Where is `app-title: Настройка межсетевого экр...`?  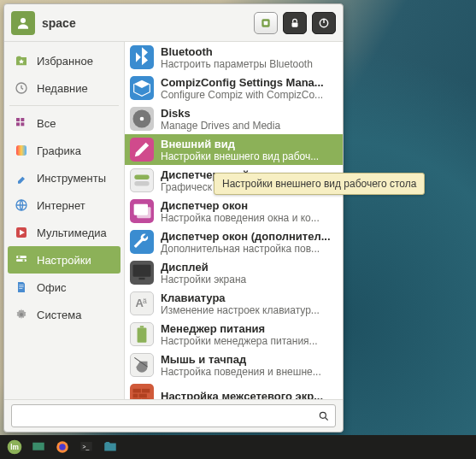
app-title: Настройка межсетевого экр... is located at coordinates (250, 395).